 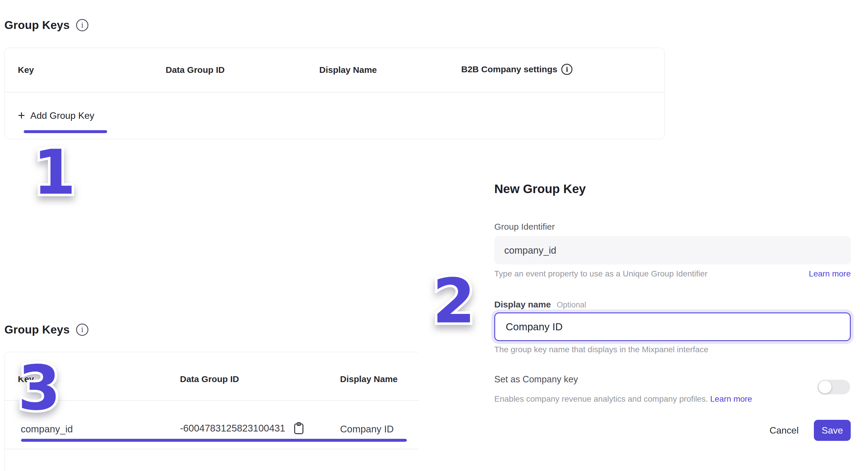 I want to click on set-company-key-label: Set as Company key, so click(x=536, y=379).